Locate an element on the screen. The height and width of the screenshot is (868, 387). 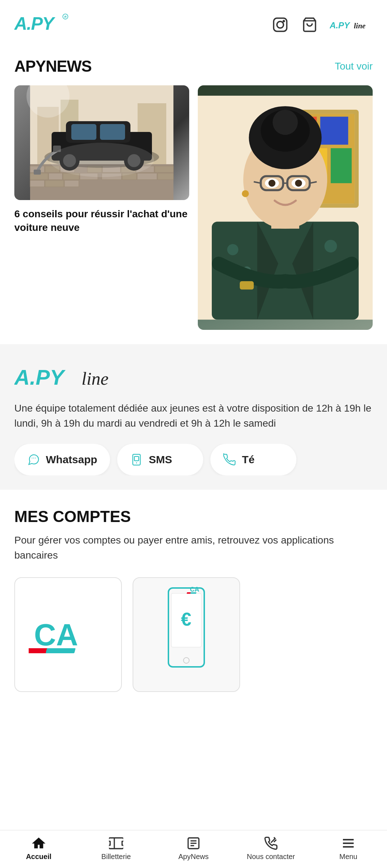
compte-card-ca-logo: CA is located at coordinates (68, 635).